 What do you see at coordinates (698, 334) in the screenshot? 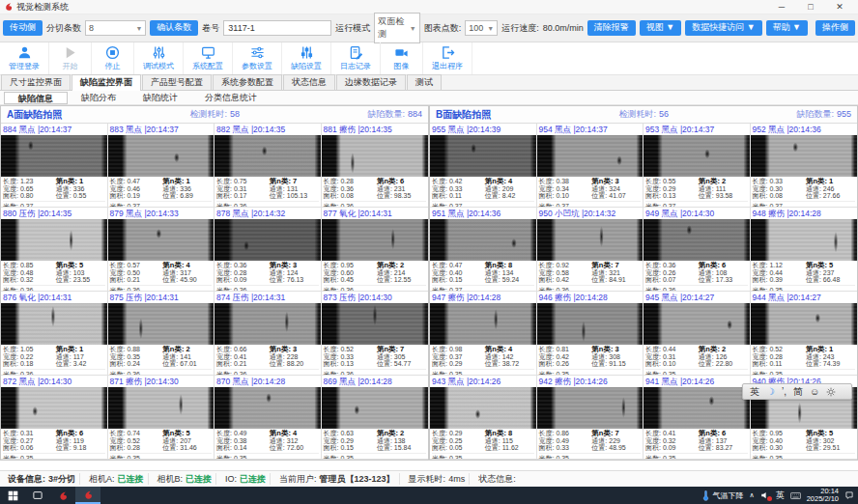
I see `defect-cell: 945 黑点 |20:14:27长度: 0.44宽度: 0.31面积: 0.10…` at bounding box center [698, 334].